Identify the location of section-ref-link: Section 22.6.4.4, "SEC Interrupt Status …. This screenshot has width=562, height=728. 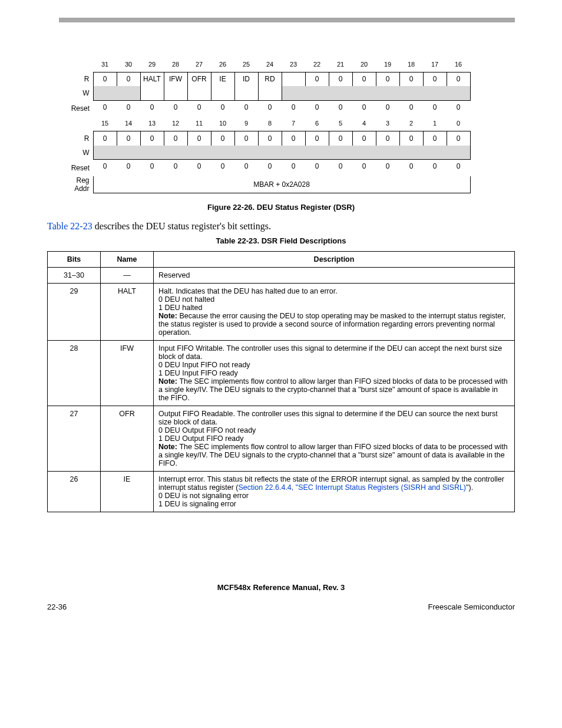
(352, 487).